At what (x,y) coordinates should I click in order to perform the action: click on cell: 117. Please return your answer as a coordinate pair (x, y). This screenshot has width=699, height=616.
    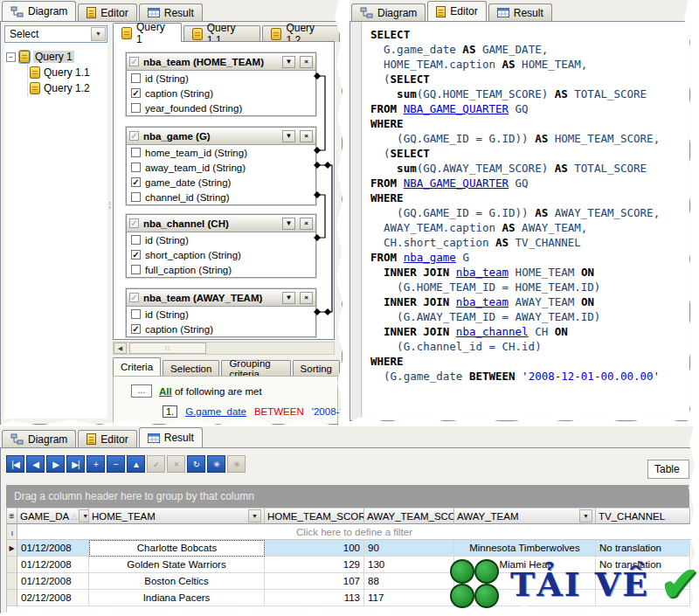
    Looking at the image, I should click on (409, 598).